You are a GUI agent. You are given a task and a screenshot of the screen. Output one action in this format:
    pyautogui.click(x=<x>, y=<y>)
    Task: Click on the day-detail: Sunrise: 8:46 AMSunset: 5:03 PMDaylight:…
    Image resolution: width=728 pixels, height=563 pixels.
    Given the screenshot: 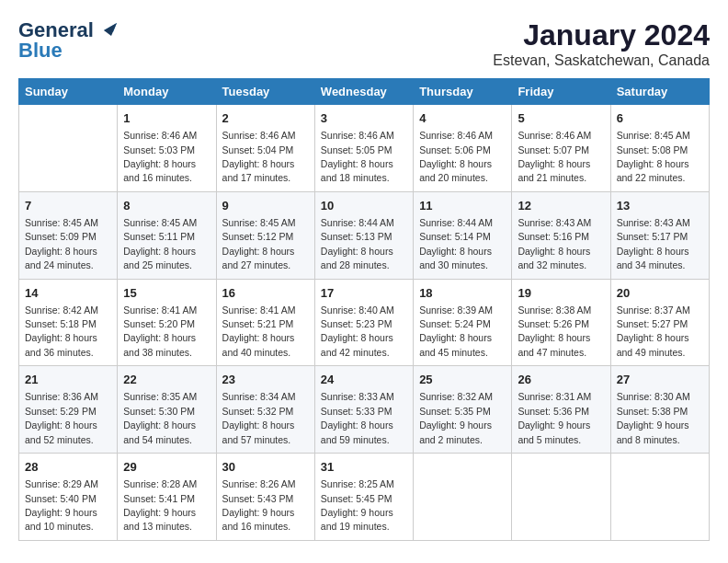 What is the action you would take?
    pyautogui.click(x=160, y=156)
    